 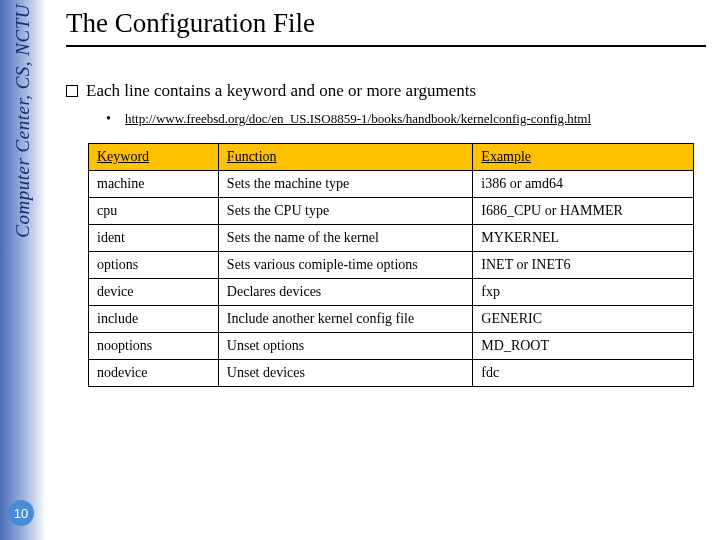 I want to click on th-example: Example, so click(x=584, y=158).